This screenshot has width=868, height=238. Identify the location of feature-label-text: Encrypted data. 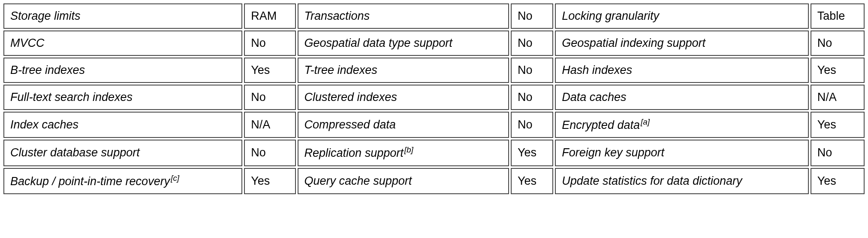
(601, 125).